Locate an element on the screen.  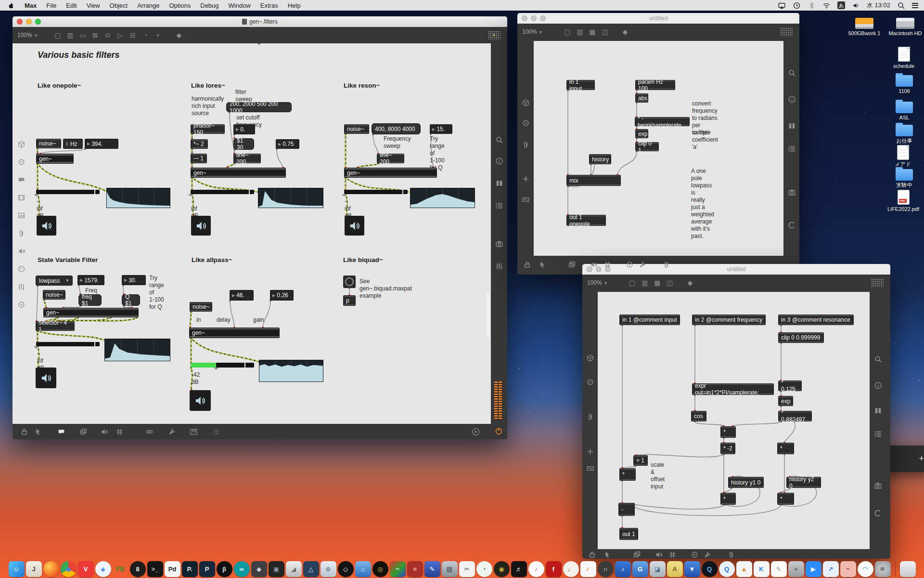
matrix-icon is located at coordinates (217, 432).